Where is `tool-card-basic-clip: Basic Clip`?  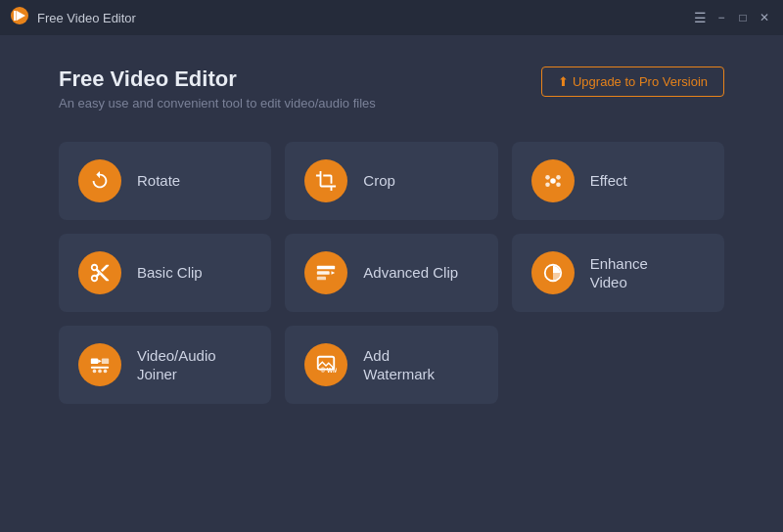
tool-card-basic-clip: Basic Clip is located at coordinates (164, 273).